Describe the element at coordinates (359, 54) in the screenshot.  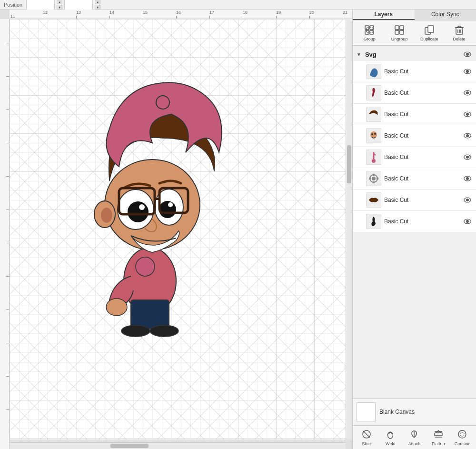
I see `collapse-arrow: ▼` at that location.